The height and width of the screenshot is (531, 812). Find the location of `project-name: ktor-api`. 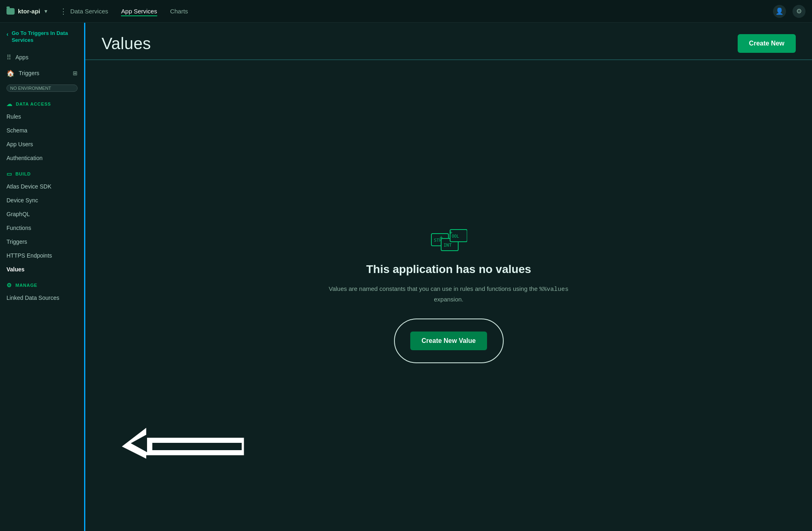

project-name: ktor-api is located at coordinates (29, 11).